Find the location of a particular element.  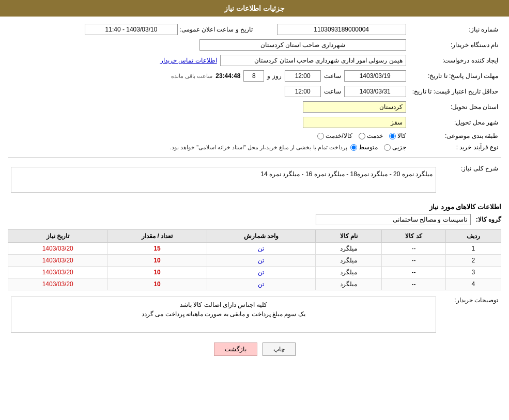

type-radio-kala-khedmat: کالا/خدمت is located at coordinates (335, 136).